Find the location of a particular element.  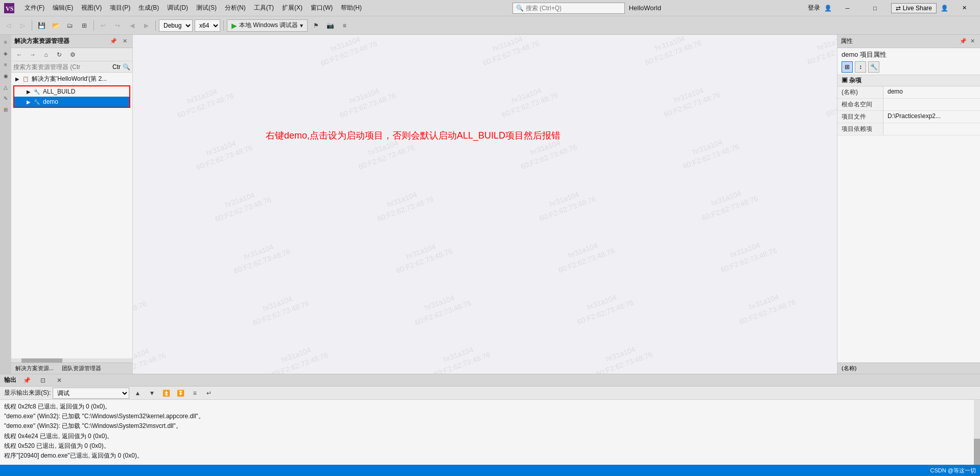

properties-panel: 属性 📌 ✕ demo 项目属性 ⊞ ↕ 🔧 ▣ 杂项 (名称) demo 根命… is located at coordinates (908, 205).